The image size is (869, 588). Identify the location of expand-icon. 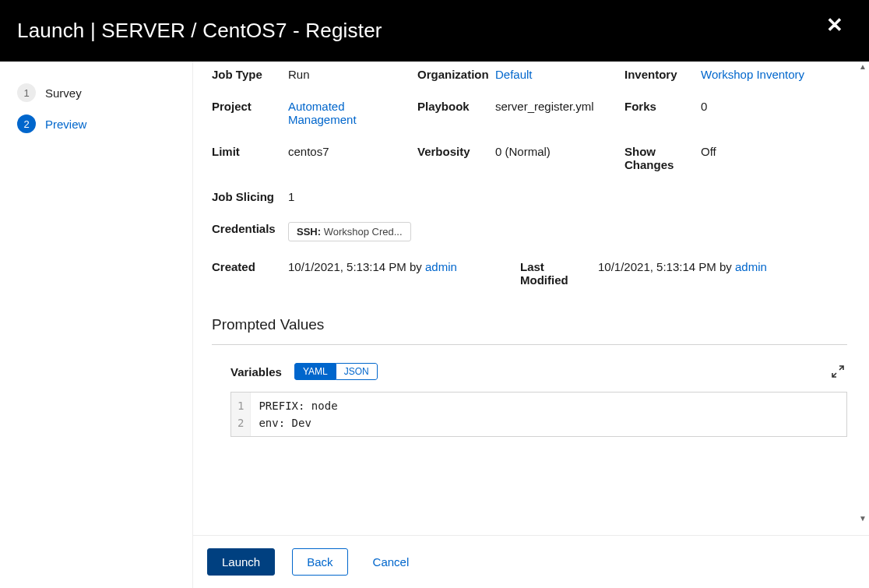
(838, 371).